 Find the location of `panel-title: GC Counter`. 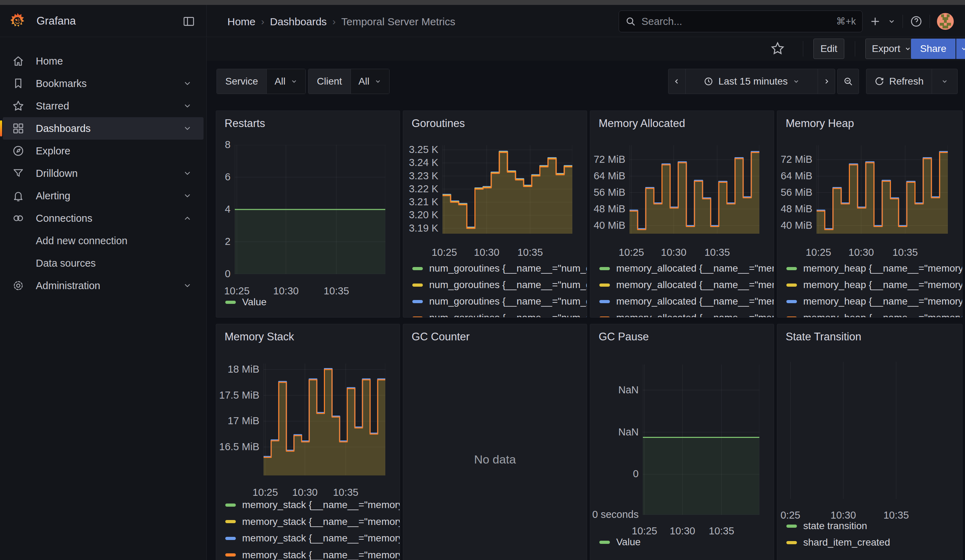

panel-title: GC Counter is located at coordinates (440, 337).